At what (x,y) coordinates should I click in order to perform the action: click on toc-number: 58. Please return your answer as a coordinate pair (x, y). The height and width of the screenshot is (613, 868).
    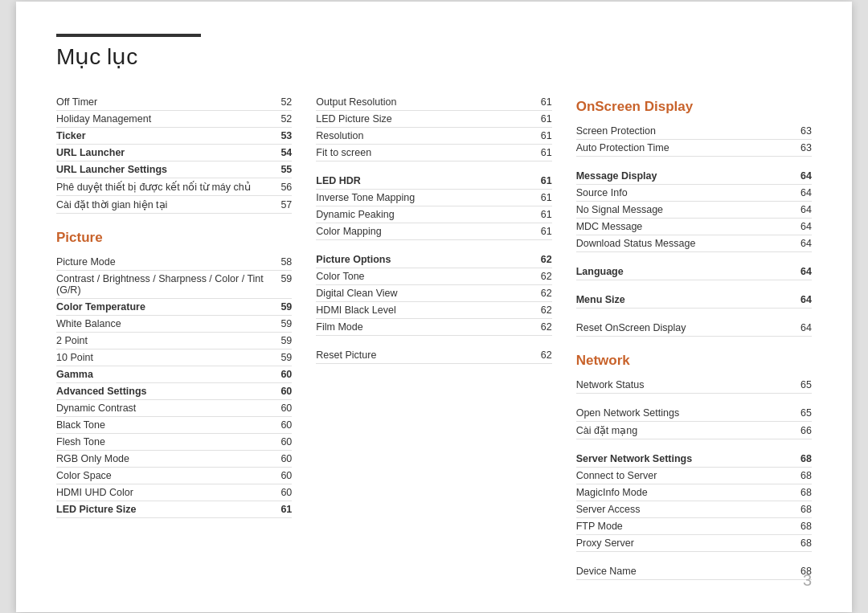
    Looking at the image, I should click on (286, 262).